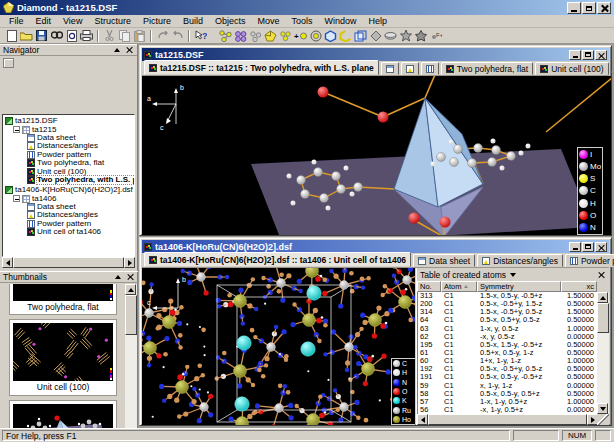 Image resolution: width=614 pixels, height=442 pixels. I want to click on table-row: 61 C1 0.5+x, 0.5-y, 1-z 0.50000, so click(508, 353).